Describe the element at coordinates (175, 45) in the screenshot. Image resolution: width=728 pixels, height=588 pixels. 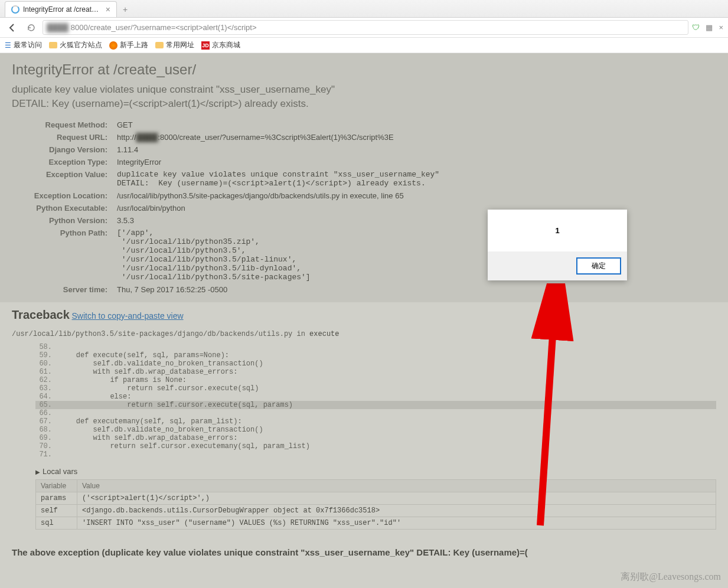
I see `bookmark-common-urls: 常用网址` at that location.